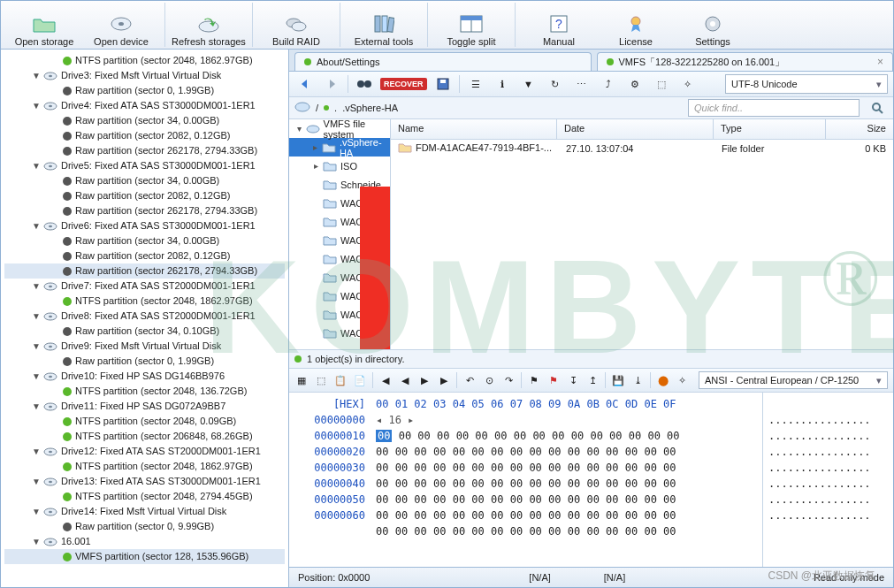 Image resolution: width=894 pixels, height=588 pixels. What do you see at coordinates (793, 380) in the screenshot?
I see `hex-encoding-select: ANSI - Central European / CP-1250` at bounding box center [793, 380].